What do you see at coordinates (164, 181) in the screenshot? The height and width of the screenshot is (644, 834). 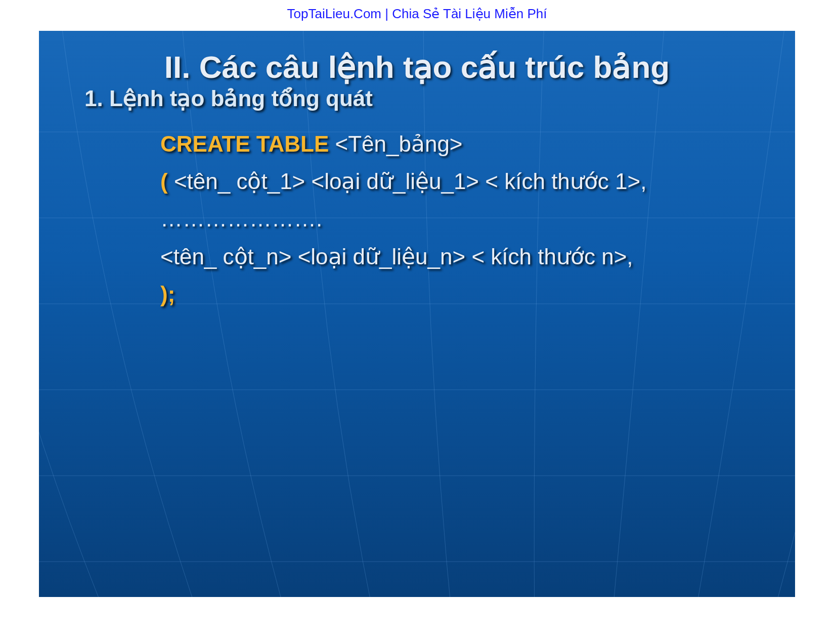 I see `keyword-open-paren: (` at bounding box center [164, 181].